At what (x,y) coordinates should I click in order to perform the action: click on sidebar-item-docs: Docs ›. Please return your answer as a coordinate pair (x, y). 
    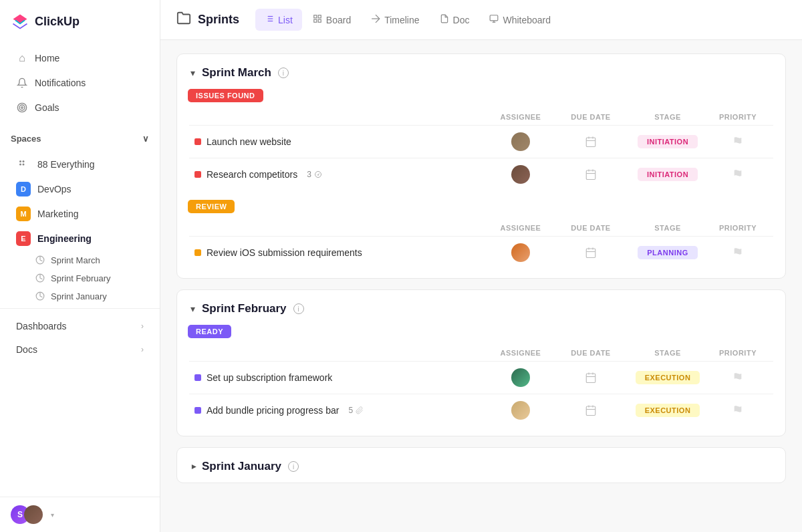
    Looking at the image, I should click on (80, 350).